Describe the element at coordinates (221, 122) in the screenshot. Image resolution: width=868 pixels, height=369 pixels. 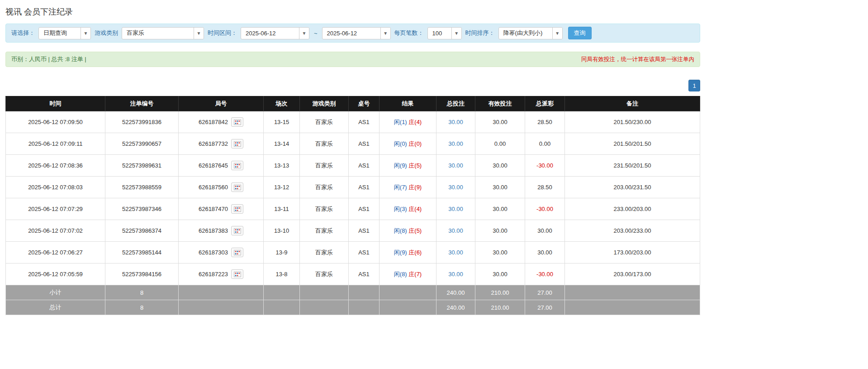
I see `cell-round-id: 626187842` at that location.